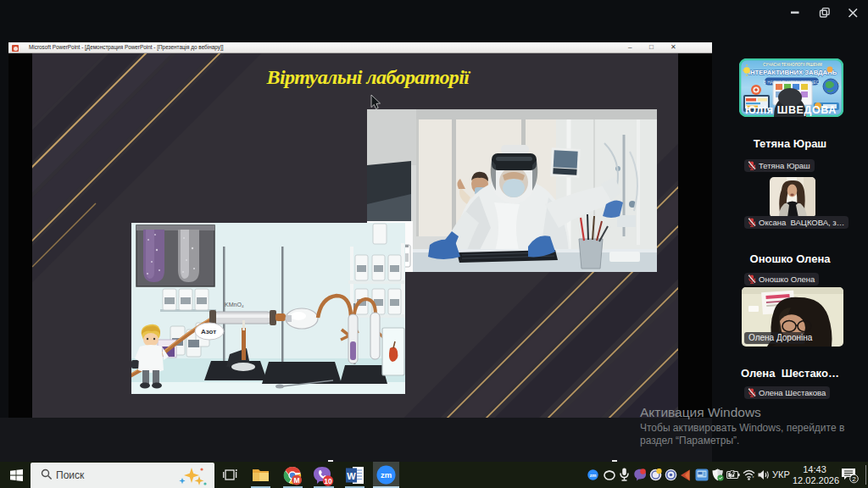 Image resolution: width=868 pixels, height=488 pixels. Describe the element at coordinates (793, 73) in the screenshot. I see `svg-text: ІНТЕРАКТИВНИХ ЗАВДАНЬ` at that location.